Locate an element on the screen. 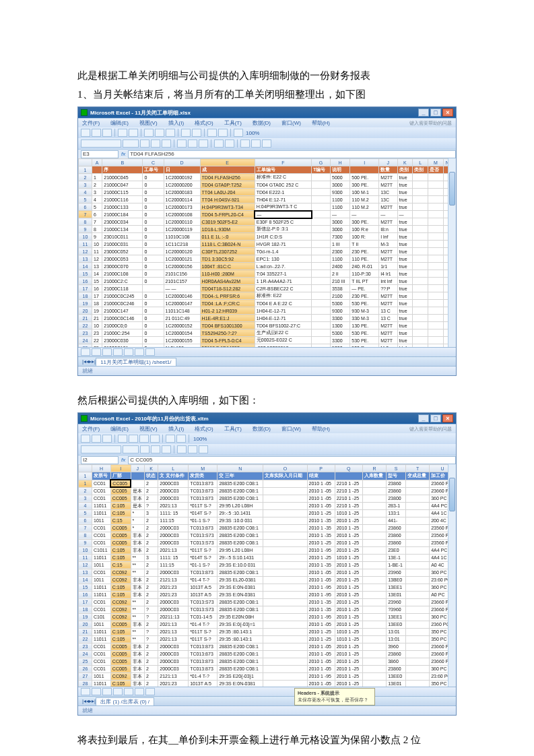 The image size is (534, 756). grid-cell: 3 is located at coordinates (151, 513).